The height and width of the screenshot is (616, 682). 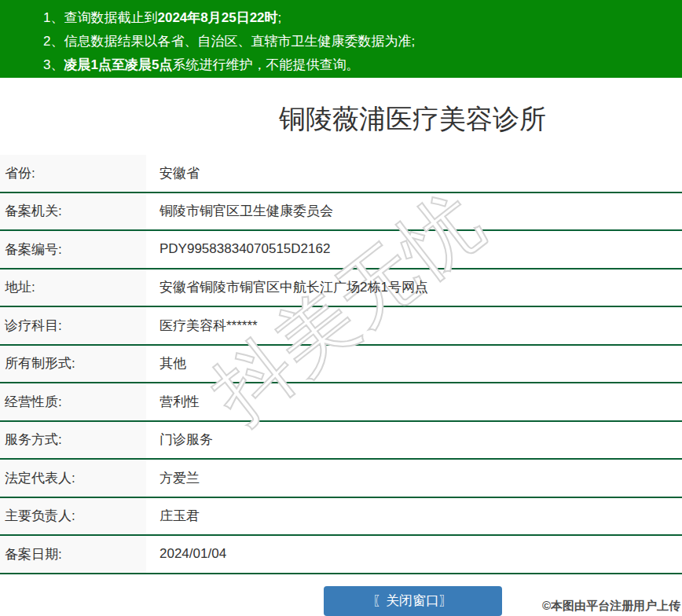 I want to click on row-label: 备案机关:, so click(x=73, y=212).